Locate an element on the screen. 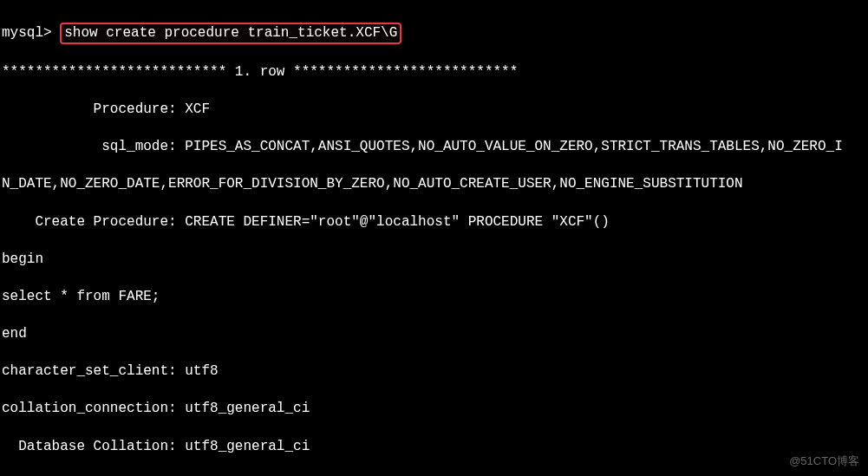 Image resolution: width=868 pixels, height=476 pixels. sql-mode-line1: sql_mode: PIPES_AS_CONCAT,ANSI_QUOTES,NO… is located at coordinates (434, 147).